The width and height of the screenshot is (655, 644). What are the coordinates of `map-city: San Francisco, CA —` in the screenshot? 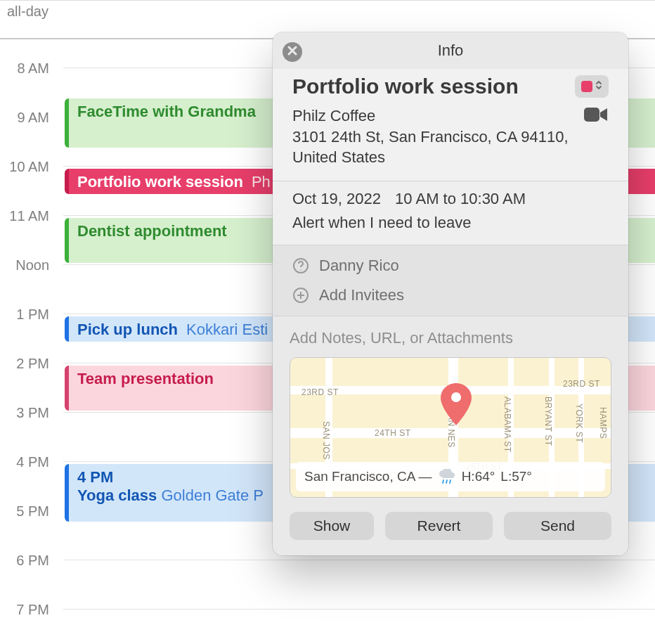 It's located at (368, 477).